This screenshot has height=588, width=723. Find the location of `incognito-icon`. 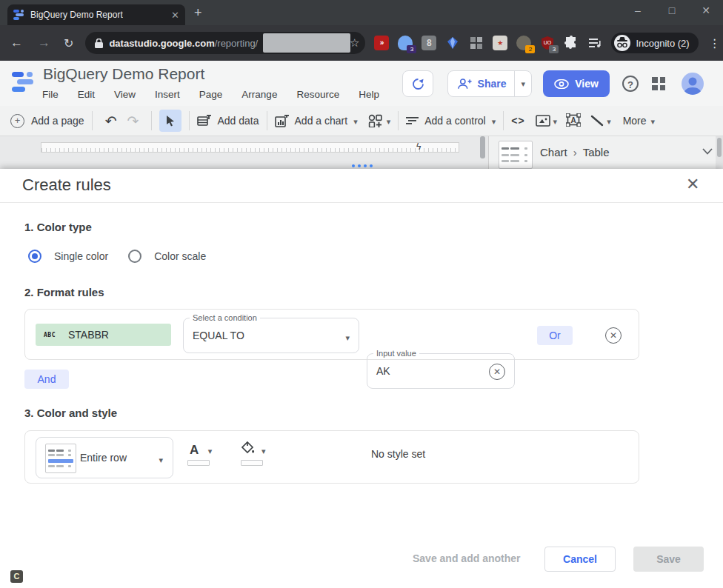

incognito-icon is located at coordinates (622, 43).